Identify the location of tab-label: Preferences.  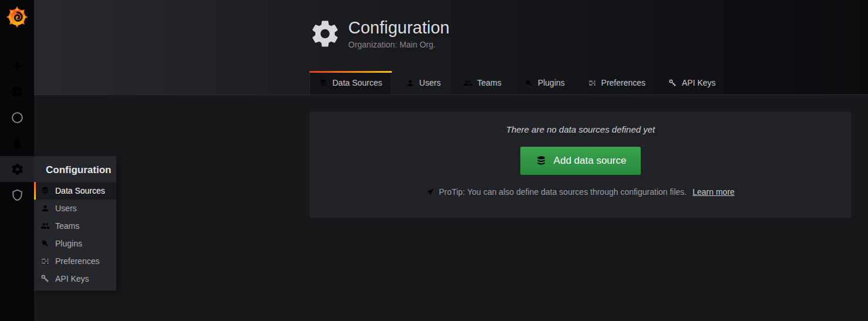
(624, 83).